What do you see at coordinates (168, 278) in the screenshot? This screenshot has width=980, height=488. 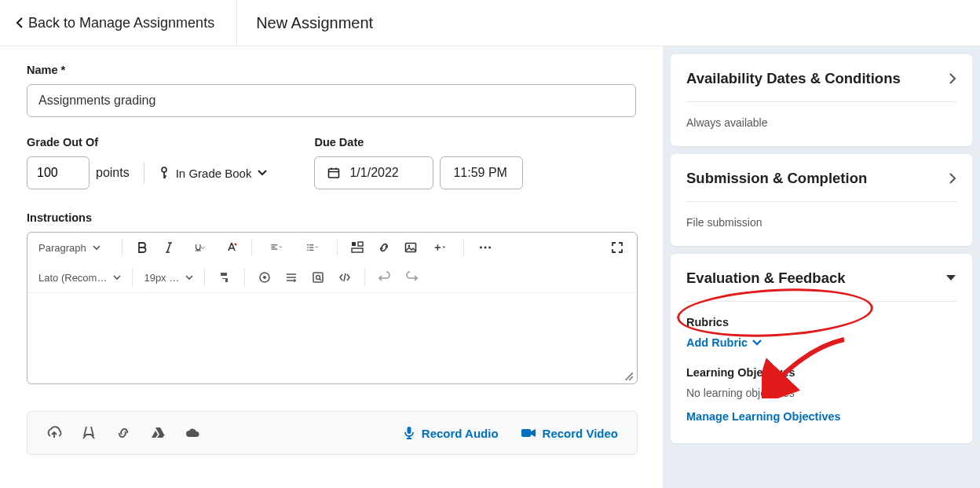 I see `font-size-dropdown: 19px …` at bounding box center [168, 278].